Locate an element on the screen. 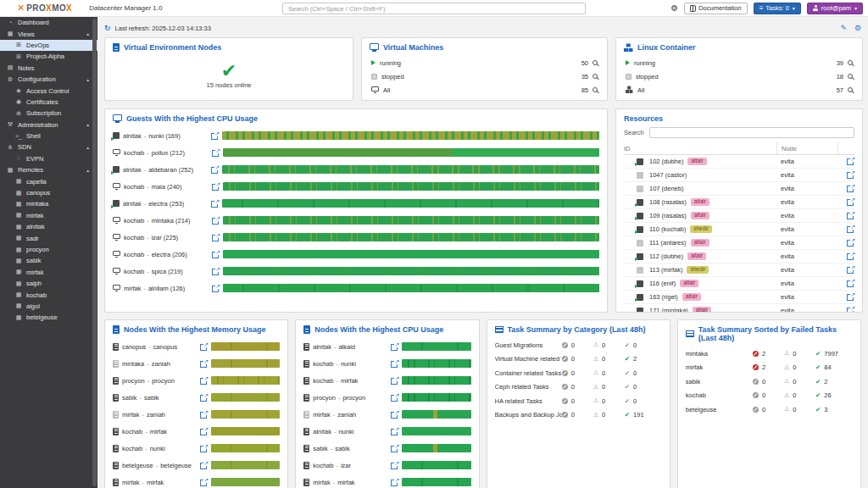  sidebar-item-administration: ⚒Administration▴ is located at coordinates (49, 125).